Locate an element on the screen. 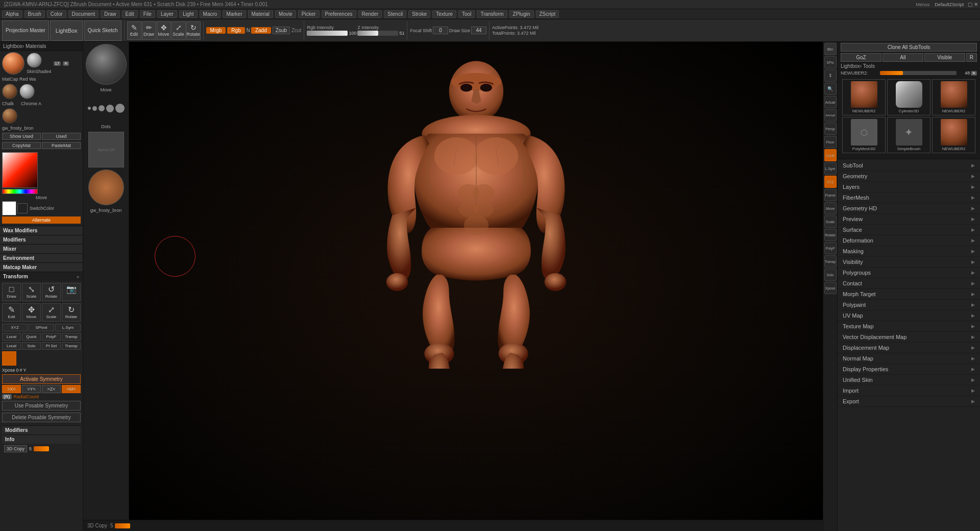  background-color is located at coordinates (22, 208).